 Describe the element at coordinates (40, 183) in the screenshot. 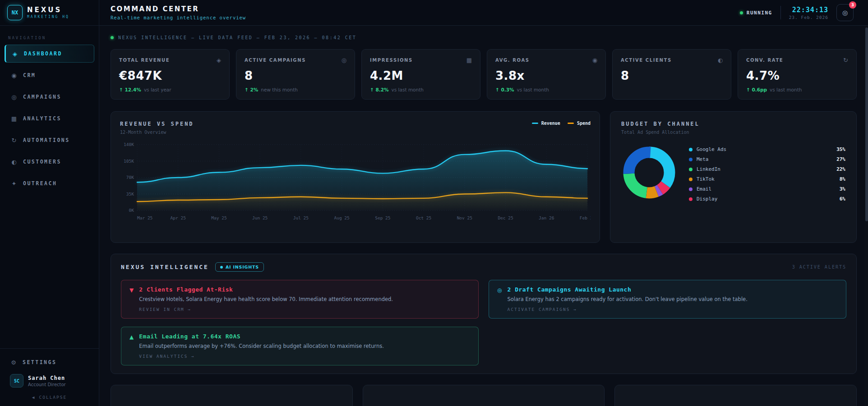

I see `sidebar-item-label: OUTREACH` at that location.